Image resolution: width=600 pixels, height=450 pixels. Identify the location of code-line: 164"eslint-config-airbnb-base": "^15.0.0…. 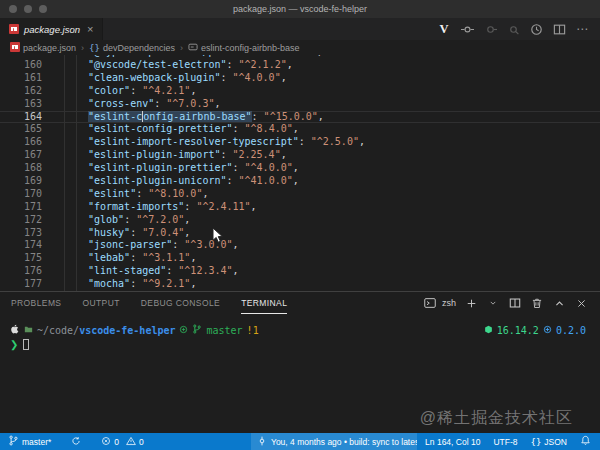
(300, 118).